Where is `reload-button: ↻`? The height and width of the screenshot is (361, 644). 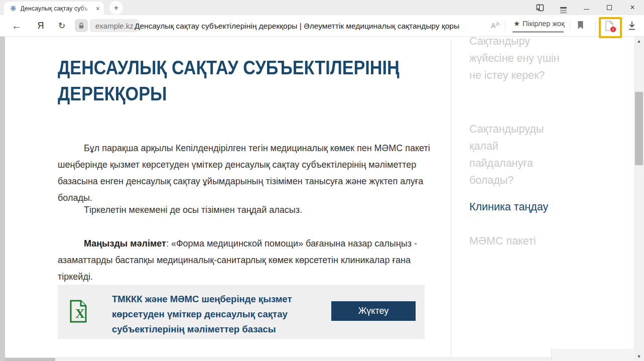
reload-button: ↻ is located at coordinates (62, 26).